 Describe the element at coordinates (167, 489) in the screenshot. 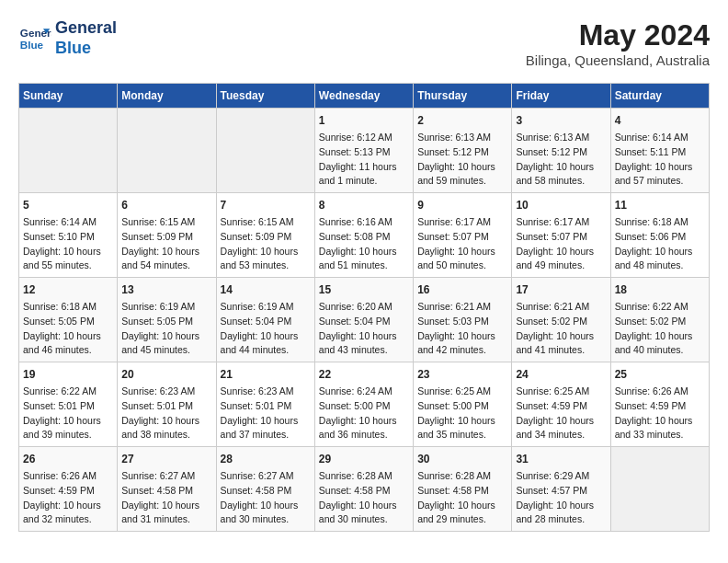

I see `calendar-cell: 27Sunrise: 6:27 AMSunset: 4:58 PMDayligh…` at that location.